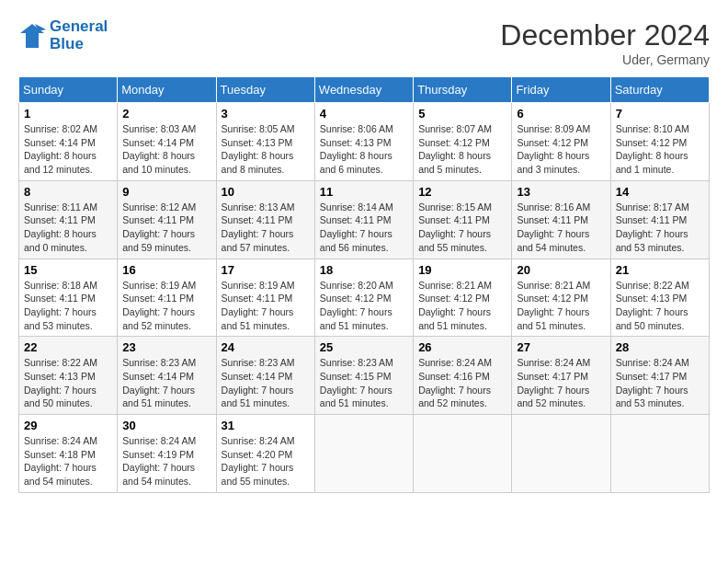  What do you see at coordinates (463, 142) in the screenshot?
I see `calendar-cell: 5Sunrise: 8:07 AM Sunset: 4:12 PM Daylig…` at bounding box center [463, 142].